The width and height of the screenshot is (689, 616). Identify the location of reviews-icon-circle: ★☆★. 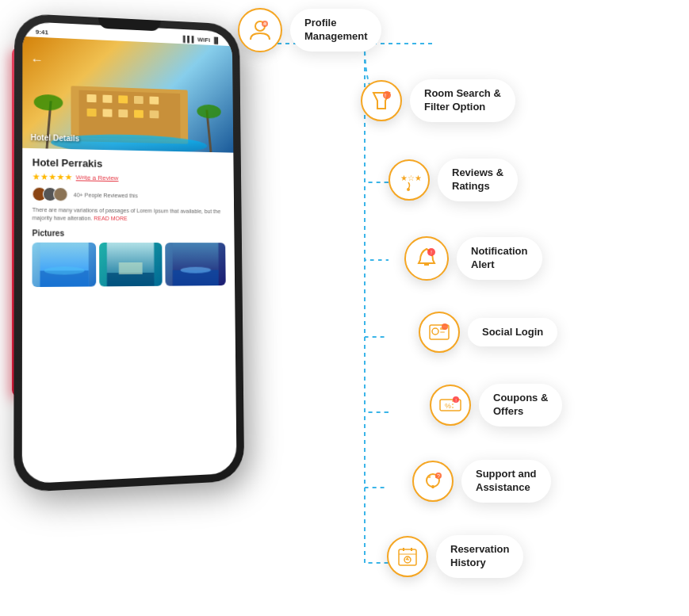
(409, 180).